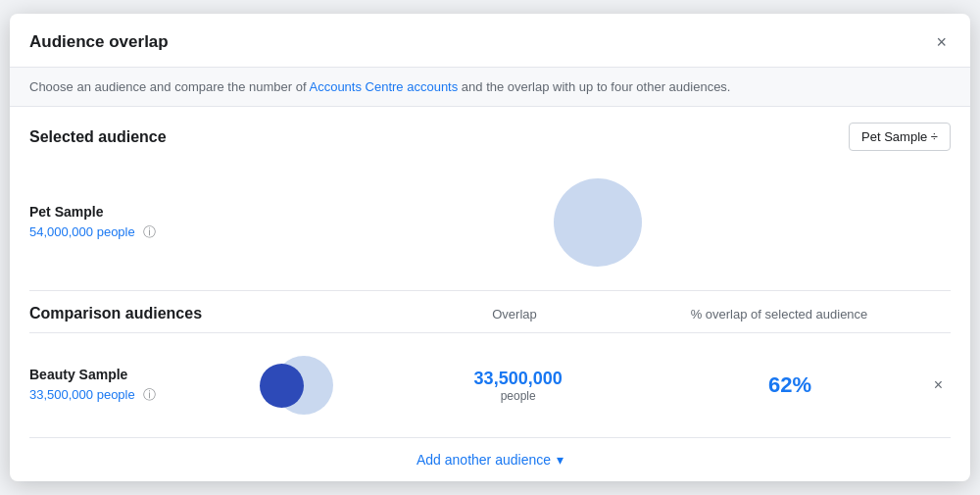  Describe the element at coordinates (561, 460) in the screenshot. I see `chevron-down-icon: ▾` at that location.